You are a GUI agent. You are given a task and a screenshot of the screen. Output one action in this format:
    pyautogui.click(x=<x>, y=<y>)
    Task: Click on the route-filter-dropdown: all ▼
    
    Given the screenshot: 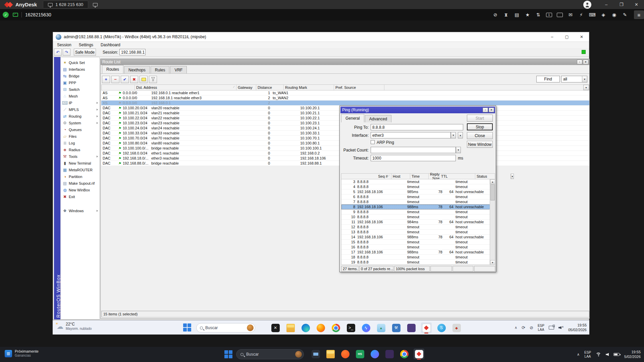 What is the action you would take?
    pyautogui.click(x=574, y=79)
    